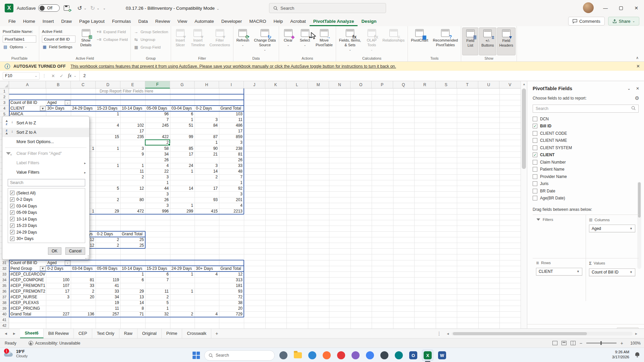 This screenshot has width=644, height=362. What do you see at coordinates (158, 149) in the screenshot?
I see `cell-F11: 58` at bounding box center [158, 149].